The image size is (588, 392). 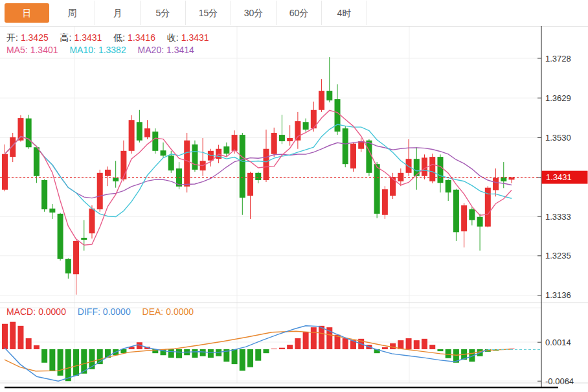 I want to click on ma-legend: MA5:1.3401 MA10:1.3382 MA20:1.3414, so click(x=102, y=50).